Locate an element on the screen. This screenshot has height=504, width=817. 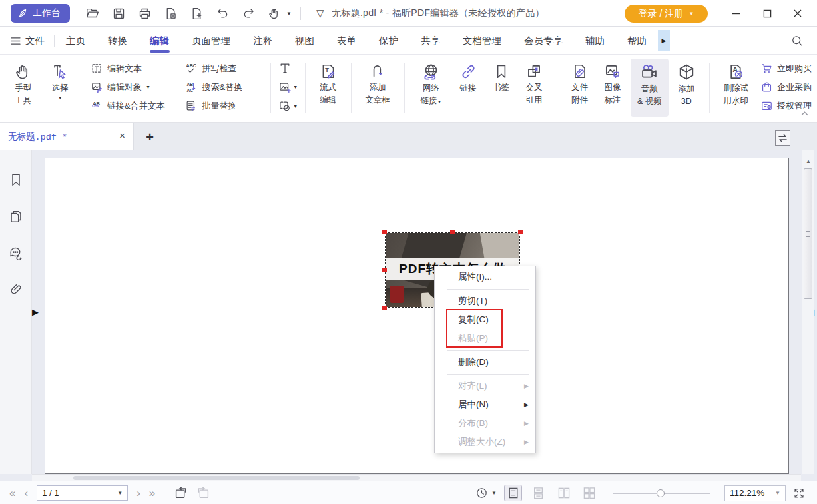
search-button is located at coordinates (797, 41).